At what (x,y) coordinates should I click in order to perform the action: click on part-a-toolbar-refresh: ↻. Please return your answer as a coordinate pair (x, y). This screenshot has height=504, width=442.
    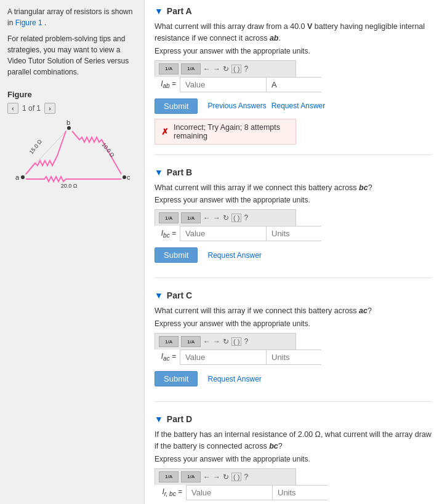
    Looking at the image, I should click on (226, 69).